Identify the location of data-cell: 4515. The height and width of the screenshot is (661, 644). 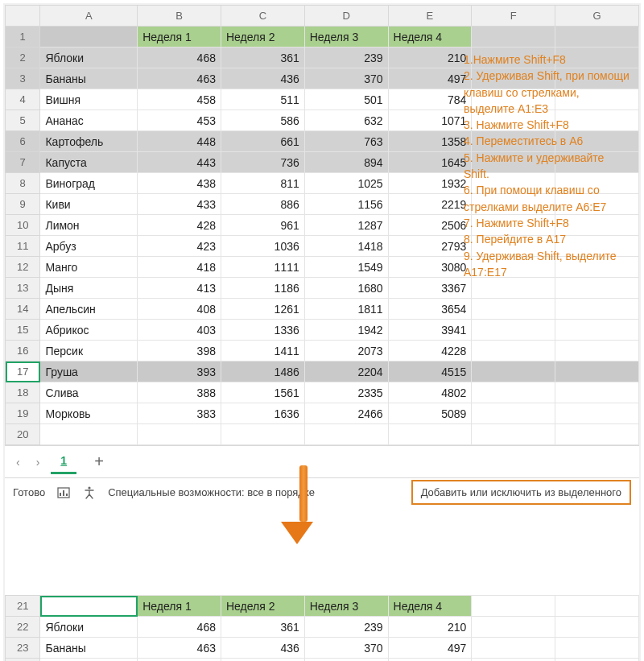
(430, 372).